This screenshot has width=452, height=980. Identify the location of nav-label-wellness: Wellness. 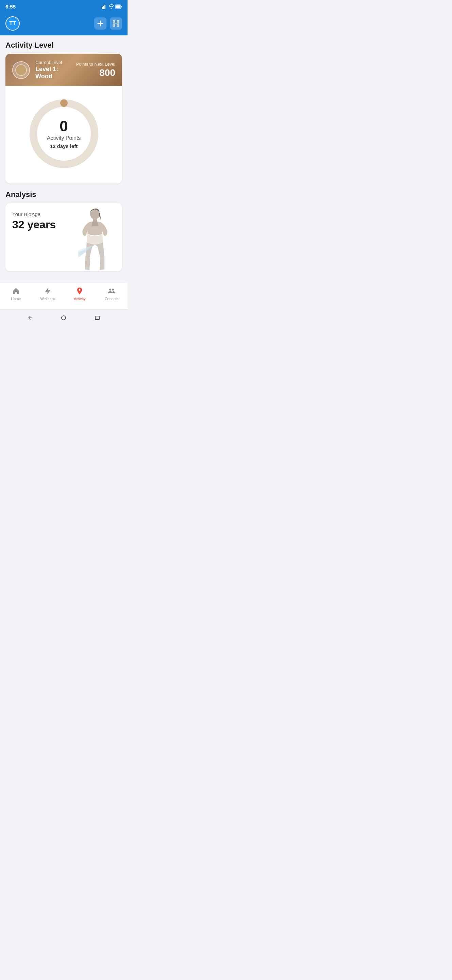
(48, 299).